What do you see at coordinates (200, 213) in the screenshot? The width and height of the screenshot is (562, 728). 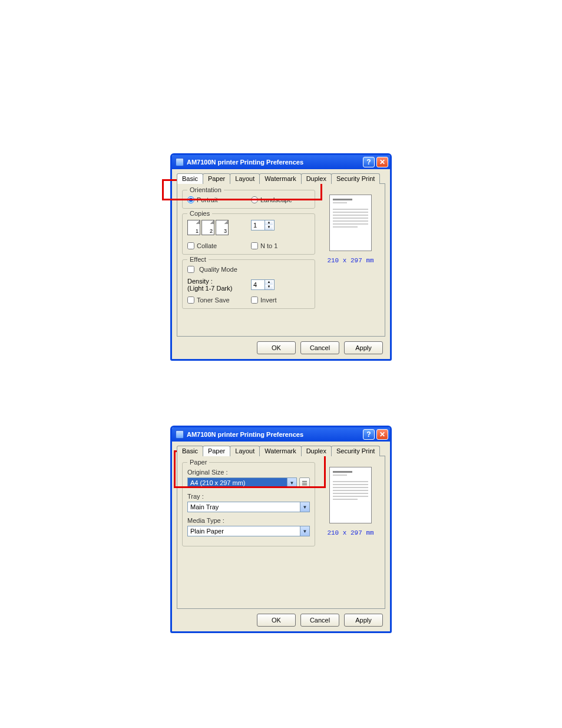 I see `copies-legend: Copies` at bounding box center [200, 213].